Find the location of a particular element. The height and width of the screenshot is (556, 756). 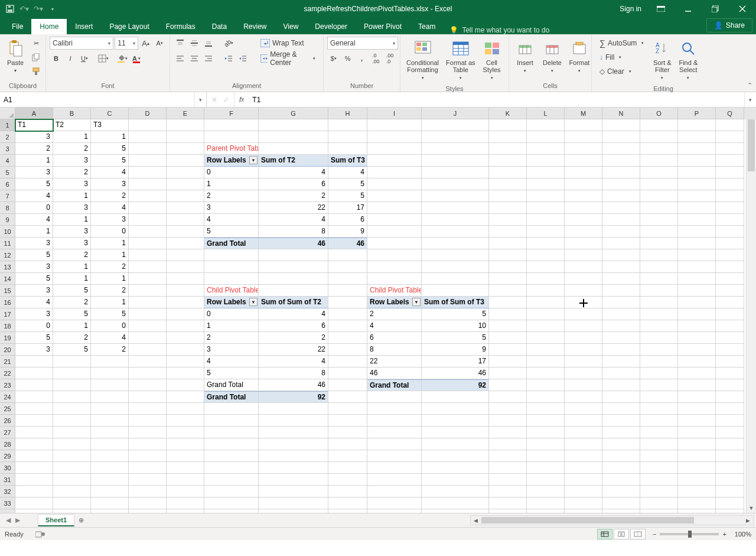

undo-icon: ↶▾ is located at coordinates (24, 9).